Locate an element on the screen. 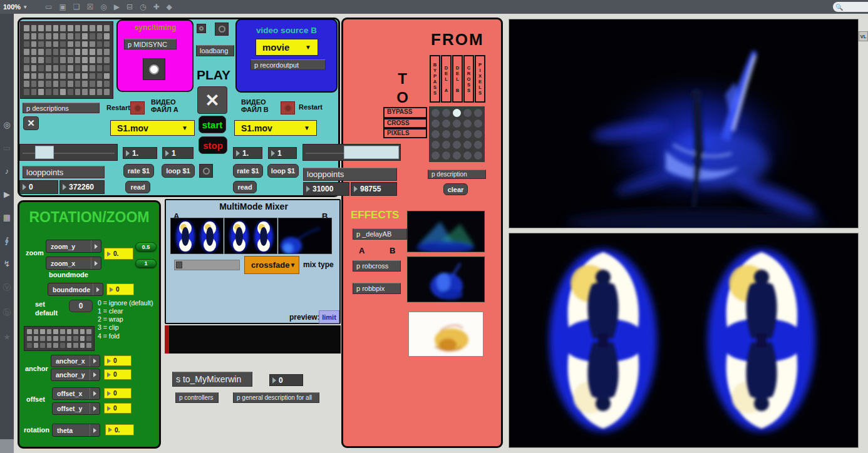 This screenshot has width=868, height=453. looppoints-a-message: looppoints is located at coordinates (64, 172).